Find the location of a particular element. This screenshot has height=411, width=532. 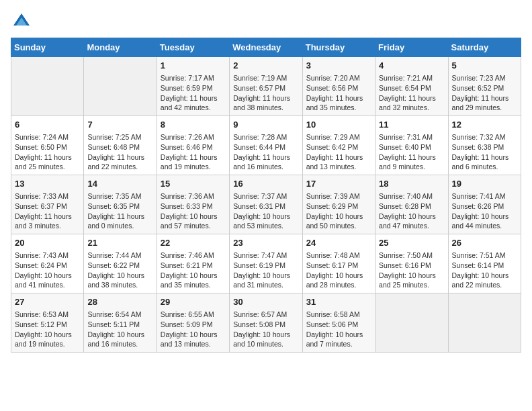

calendar-cell: 15Sunrise: 7:36 AM Sunset: 6:33 PM Dayli… is located at coordinates (193, 205).